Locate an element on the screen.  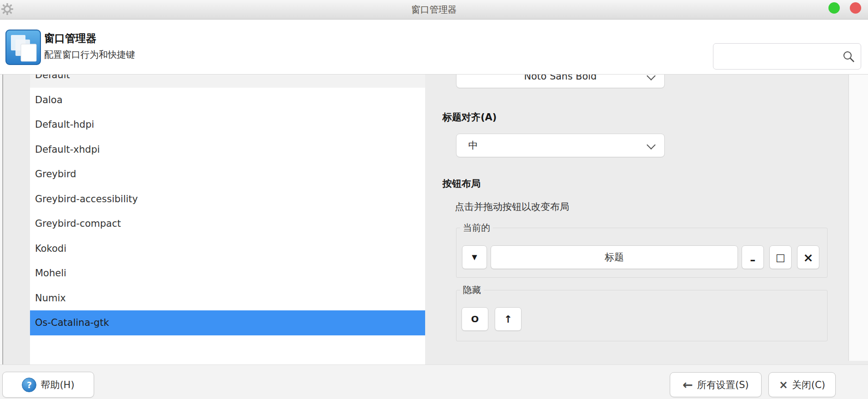
menu-triangle-icon: ▼ is located at coordinates (475, 257).